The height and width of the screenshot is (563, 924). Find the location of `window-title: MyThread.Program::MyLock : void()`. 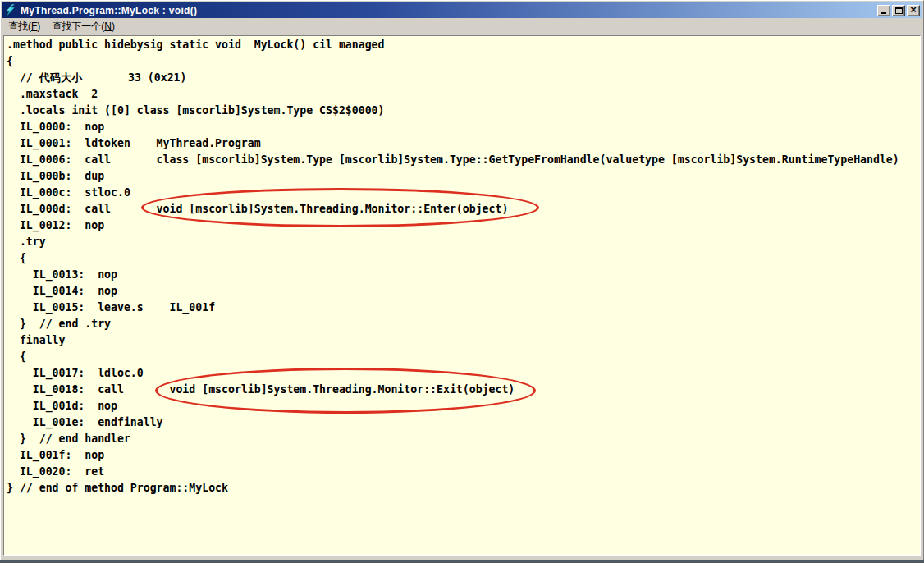

window-title: MyThread.Program::MyLock : void() is located at coordinates (108, 11).